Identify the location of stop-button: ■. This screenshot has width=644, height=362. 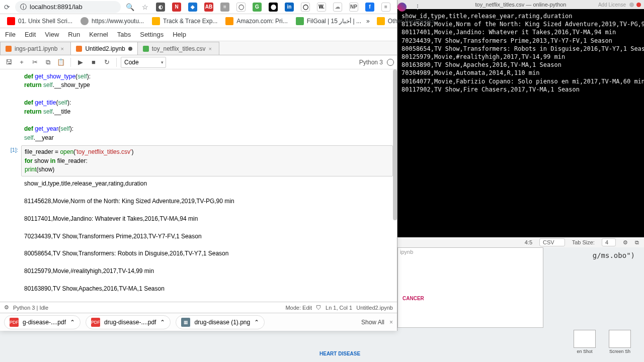
(94, 62).